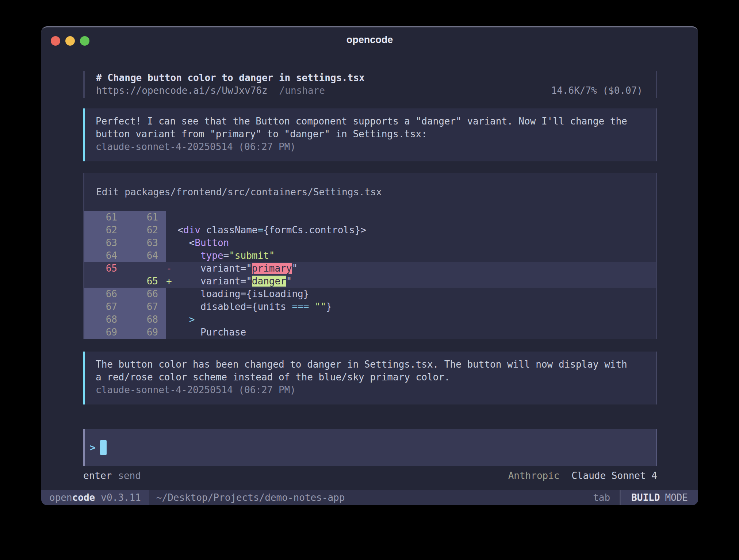  What do you see at coordinates (95, 498) in the screenshot?
I see `app-version-badge: opencodev0.3.11` at bounding box center [95, 498].